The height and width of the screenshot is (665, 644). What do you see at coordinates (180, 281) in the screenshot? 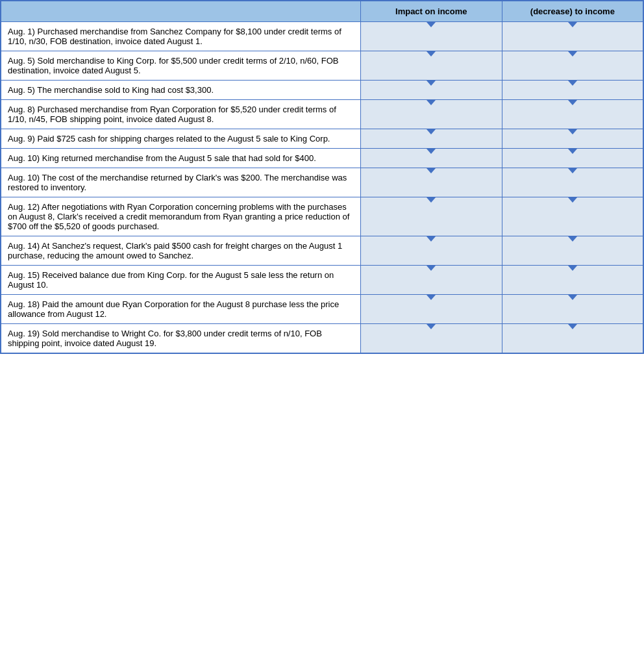
I see `table-row-description: Aug. 15) Received balance due from King …` at bounding box center [180, 281].